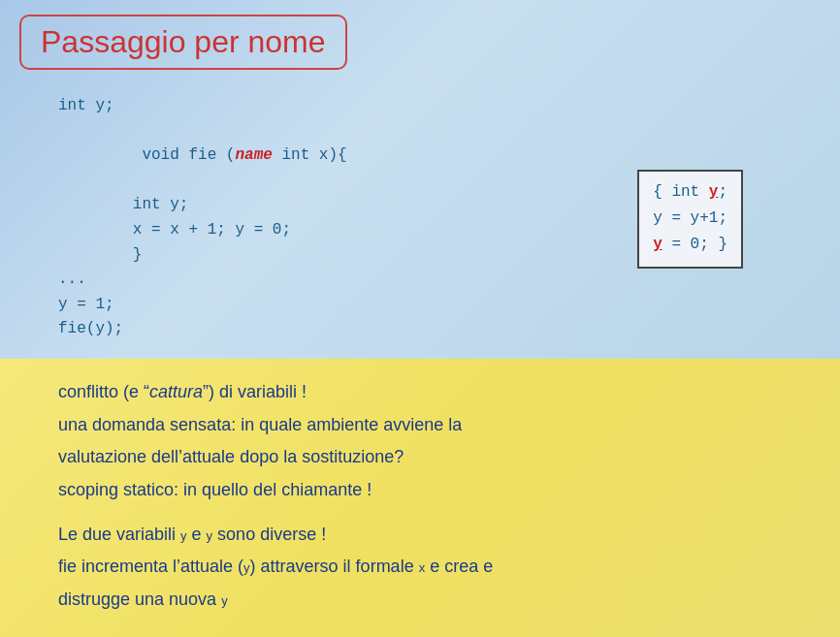 The width and height of the screenshot is (840, 637). What do you see at coordinates (420, 426) in the screenshot?
I see `bottom-line-2: una domanda sensata: in quale ambiente a…` at bounding box center [420, 426].